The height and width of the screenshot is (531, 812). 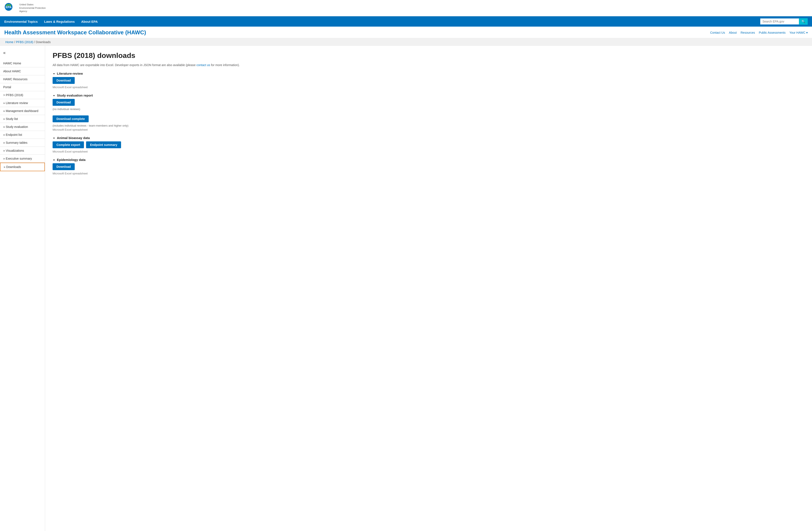 I want to click on study-list-chevron: », so click(x=4, y=119).